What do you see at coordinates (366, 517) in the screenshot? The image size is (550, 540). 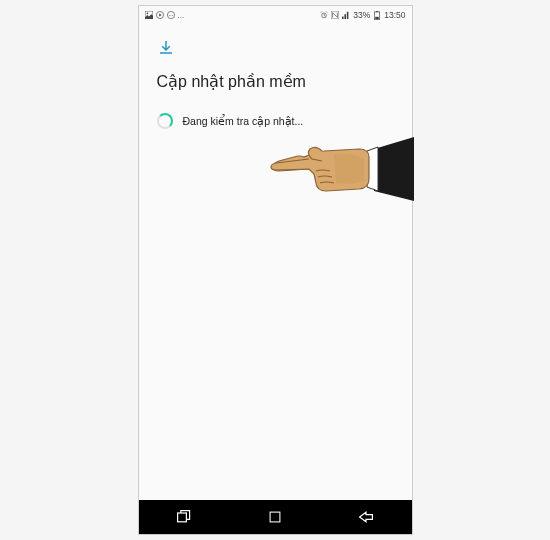 I see `back-button` at bounding box center [366, 517].